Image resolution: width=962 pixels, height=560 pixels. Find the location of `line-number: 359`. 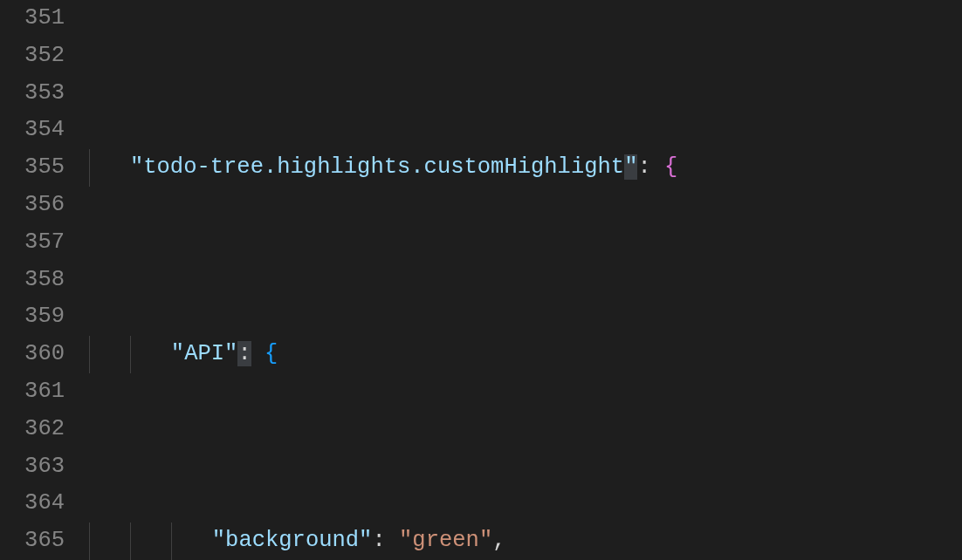

line-number: 359 is located at coordinates (36, 318).